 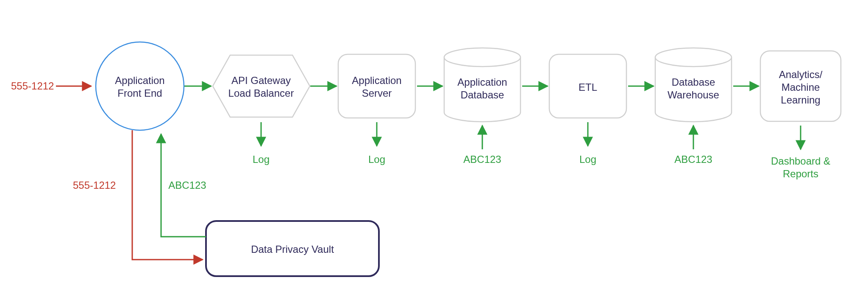 I want to click on label-dashboard-2: Reports, so click(x=801, y=174).